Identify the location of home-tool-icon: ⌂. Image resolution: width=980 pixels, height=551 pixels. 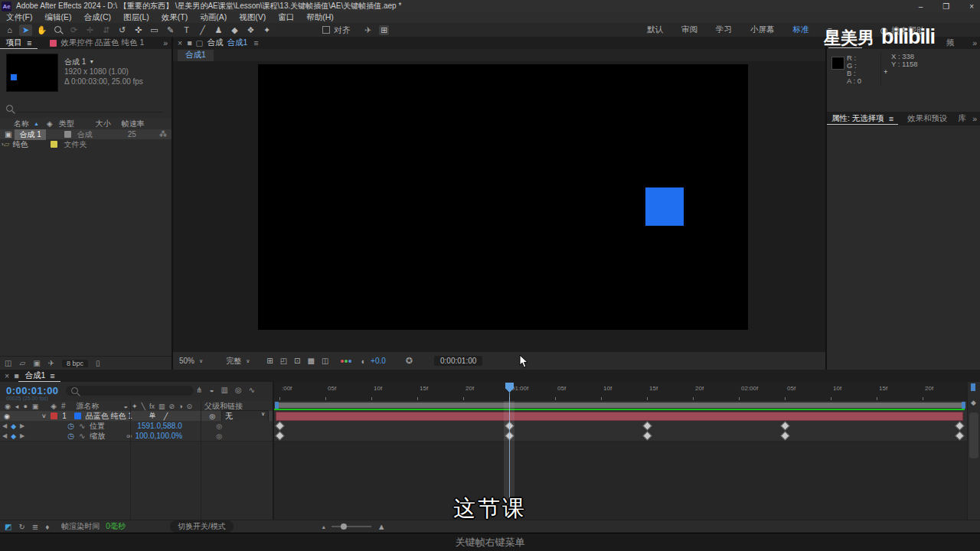
(9, 31).